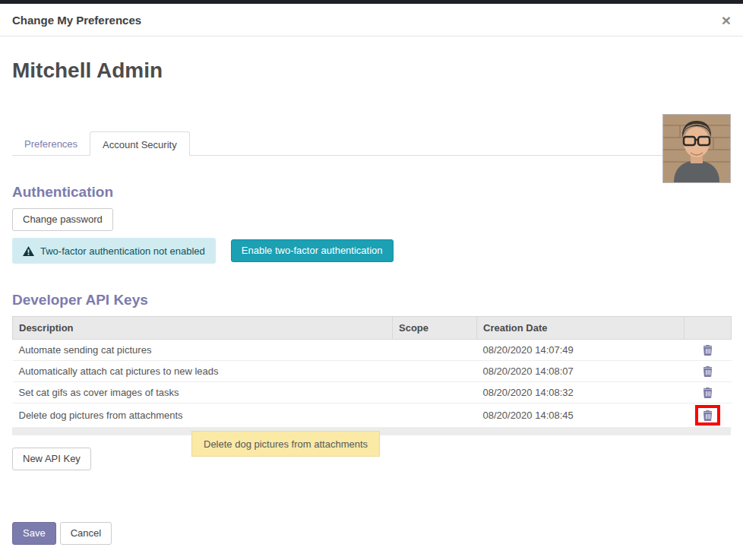  What do you see at coordinates (435, 328) in the screenshot?
I see `column-header-scope: Scope` at bounding box center [435, 328].